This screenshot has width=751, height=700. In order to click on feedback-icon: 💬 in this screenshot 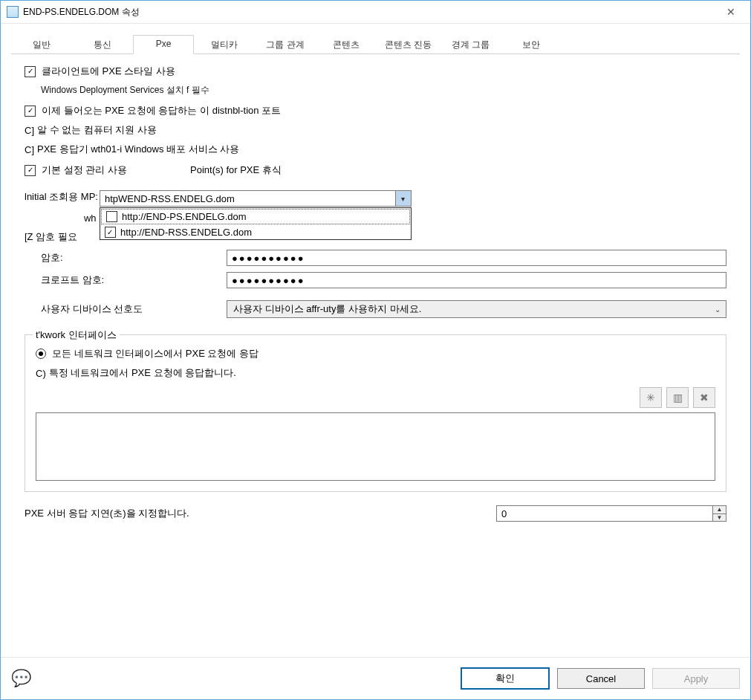, I will do `click(21, 678)`.